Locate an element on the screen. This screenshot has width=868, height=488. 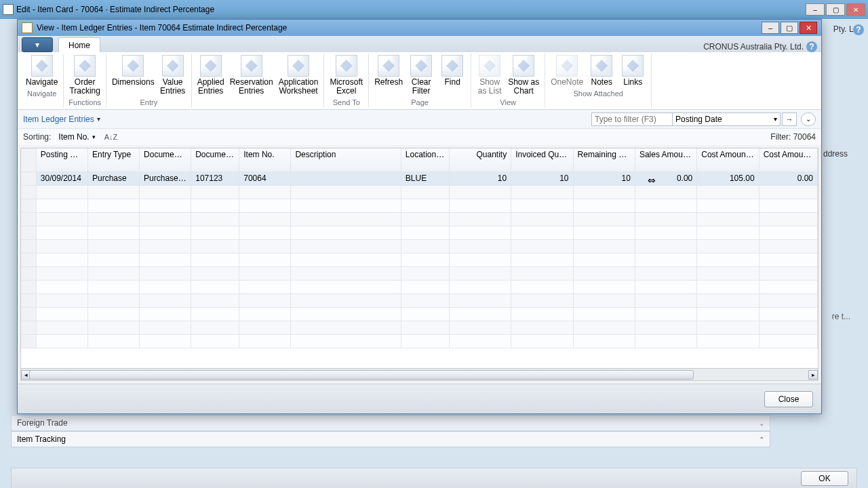
excel-button: Microsoft Excel is located at coordinates (346, 75).